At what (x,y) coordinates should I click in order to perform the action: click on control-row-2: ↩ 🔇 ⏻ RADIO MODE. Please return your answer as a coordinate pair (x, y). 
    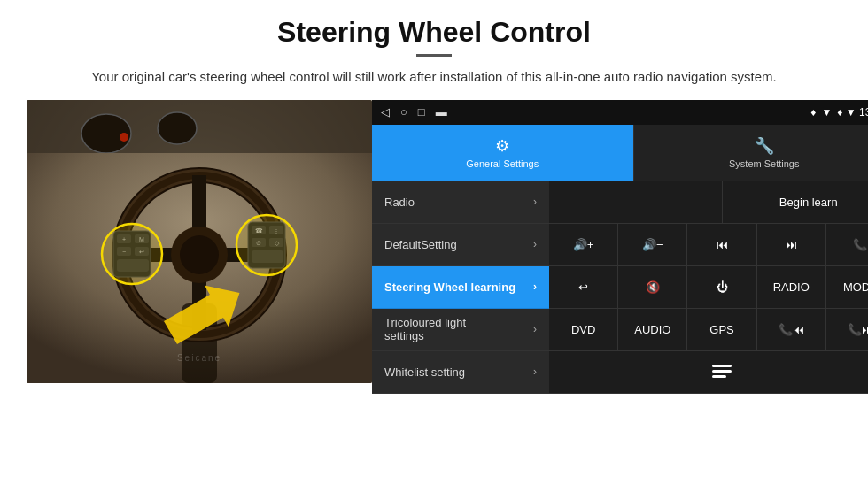
    Looking at the image, I should click on (709, 288).